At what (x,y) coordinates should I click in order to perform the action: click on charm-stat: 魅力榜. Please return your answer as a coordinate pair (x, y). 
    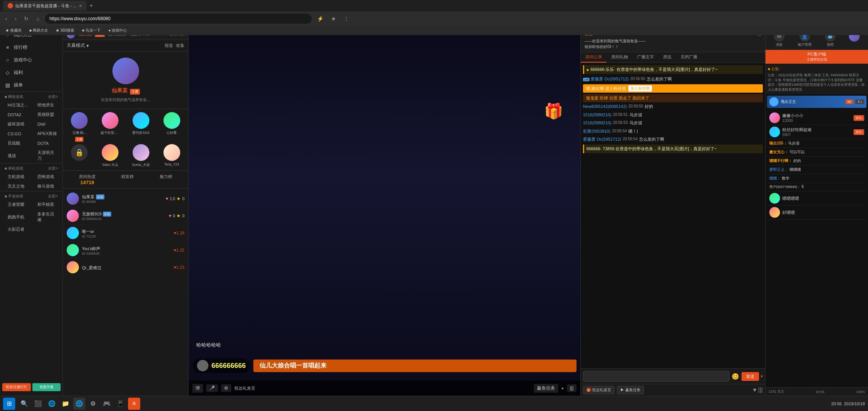
    Looking at the image, I should click on (166, 180).